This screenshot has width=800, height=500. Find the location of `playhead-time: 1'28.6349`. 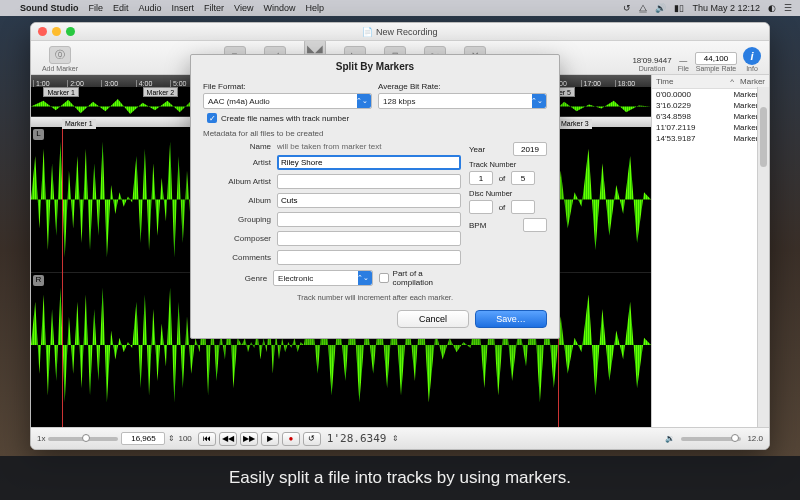

playhead-time: 1'28.6349 is located at coordinates (357, 438).